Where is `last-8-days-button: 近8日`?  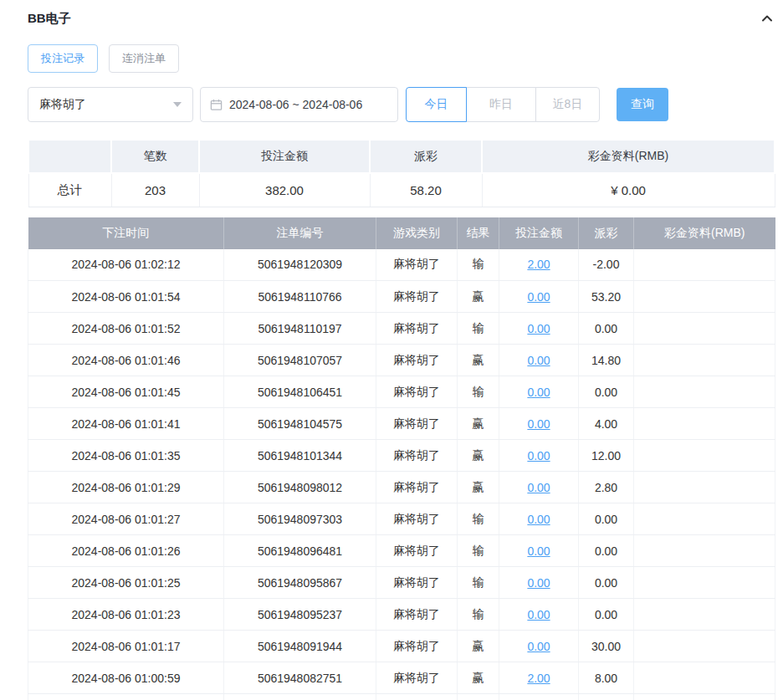
last-8-days-button: 近8日 is located at coordinates (567, 105).